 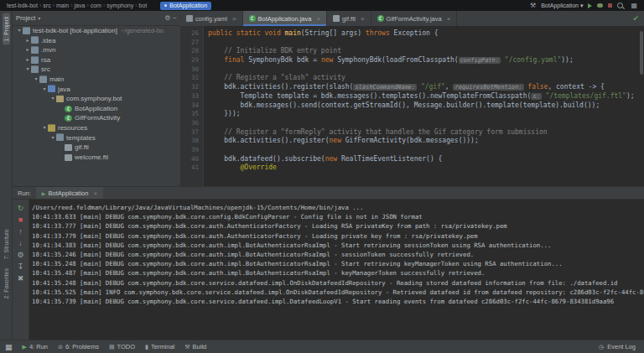 What do you see at coordinates (349, 18) in the screenshot?
I see `tab-gif-ftl: gif.ftl×` at bounding box center [349, 18].